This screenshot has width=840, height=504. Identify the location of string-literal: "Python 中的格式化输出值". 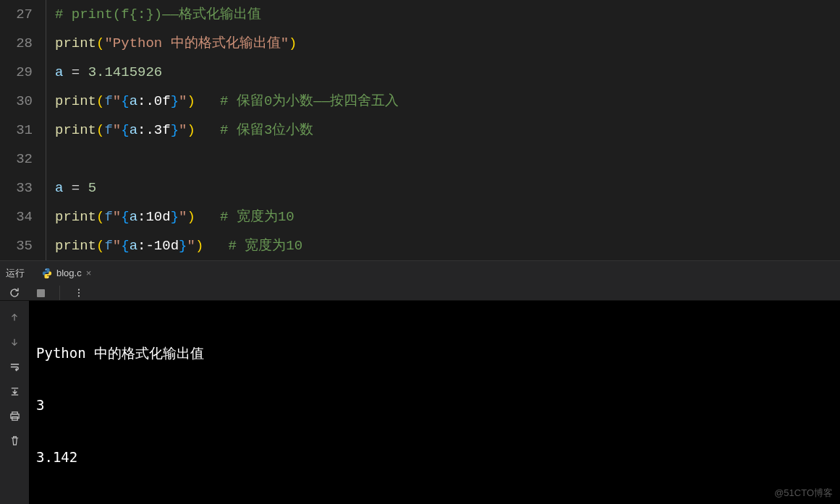
(197, 43).